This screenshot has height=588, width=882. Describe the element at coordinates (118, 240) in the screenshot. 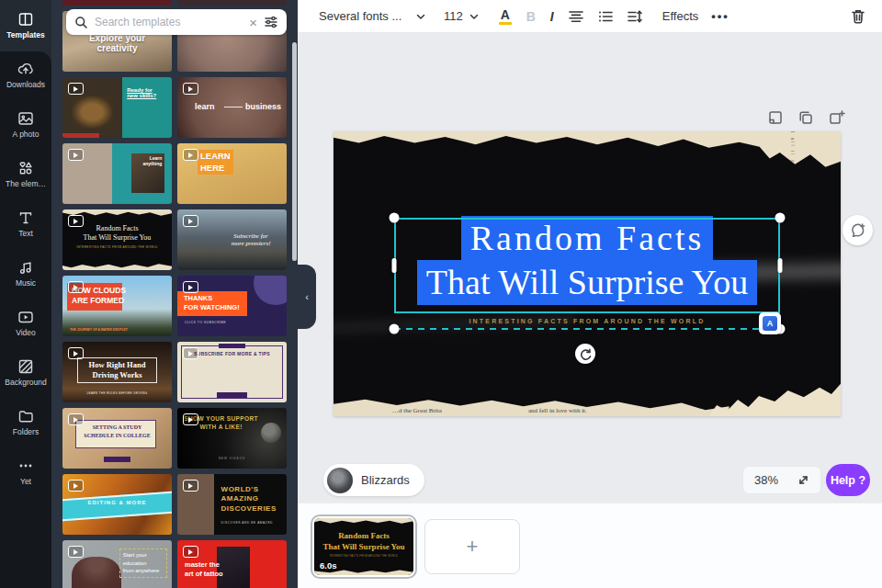

I see `template-thumbnail-selected-design: Random Facts That Will Surprise YouINTER…` at that location.